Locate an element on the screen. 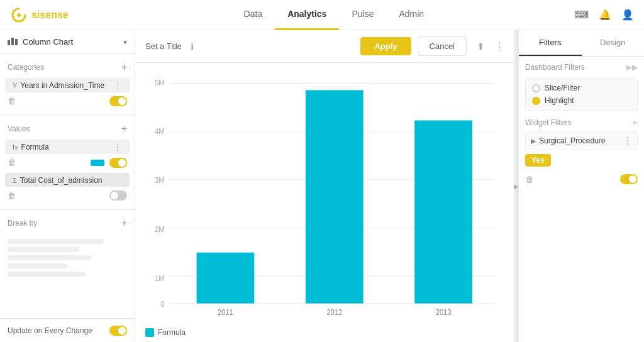  user-icon: 👤 is located at coordinates (628, 15).